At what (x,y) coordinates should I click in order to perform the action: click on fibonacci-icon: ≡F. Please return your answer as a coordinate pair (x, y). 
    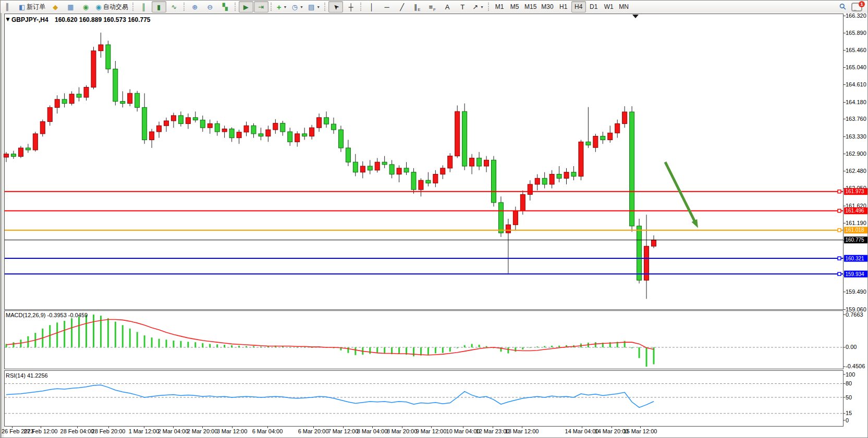
    Looking at the image, I should click on (432, 7).